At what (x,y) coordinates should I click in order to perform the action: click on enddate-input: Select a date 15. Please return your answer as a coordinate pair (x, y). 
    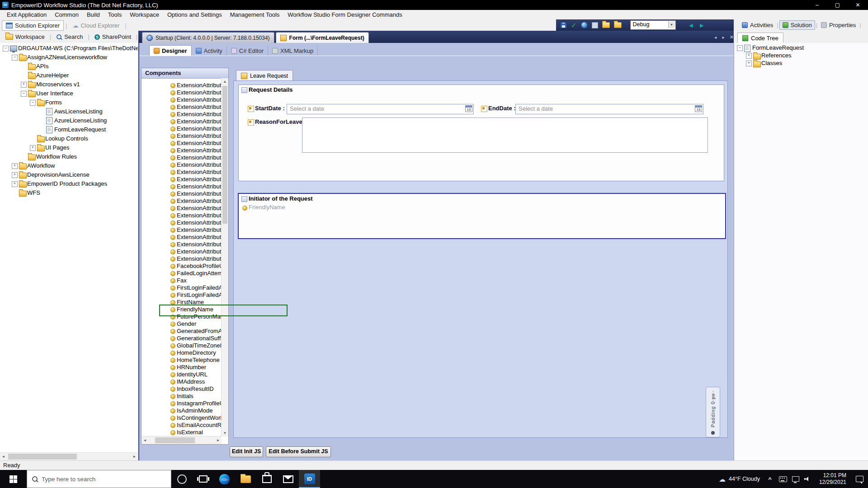
    Looking at the image, I should click on (609, 109).